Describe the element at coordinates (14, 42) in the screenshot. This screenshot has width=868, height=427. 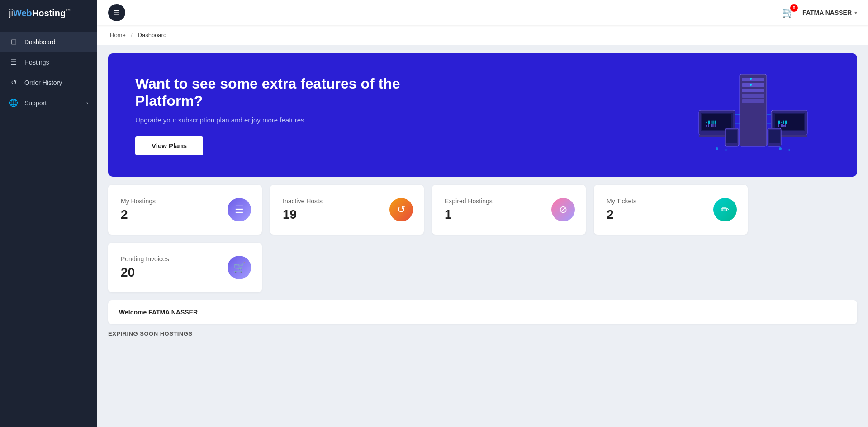
I see `dashboard-icon: ⊞` at that location.